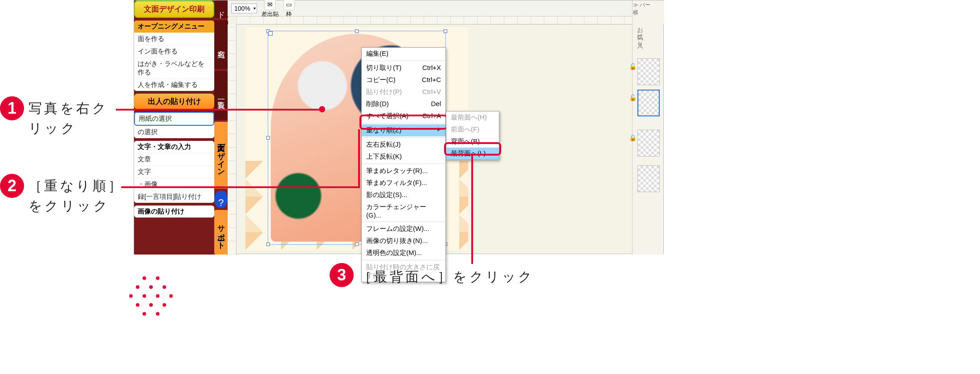 This screenshot has height=374, width=980. I want to click on callout-endpoint, so click(322, 109).